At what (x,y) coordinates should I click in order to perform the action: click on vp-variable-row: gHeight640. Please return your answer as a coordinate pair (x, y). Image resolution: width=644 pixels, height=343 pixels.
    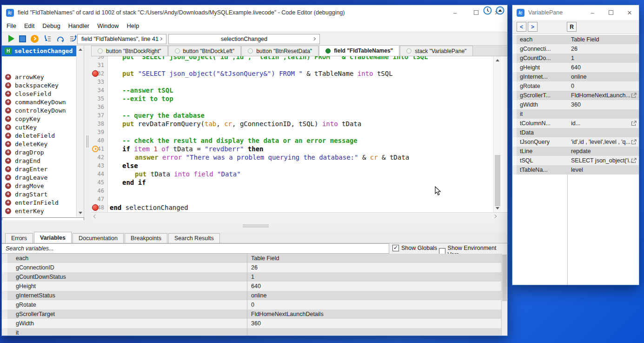
    Looking at the image, I should click on (576, 67).